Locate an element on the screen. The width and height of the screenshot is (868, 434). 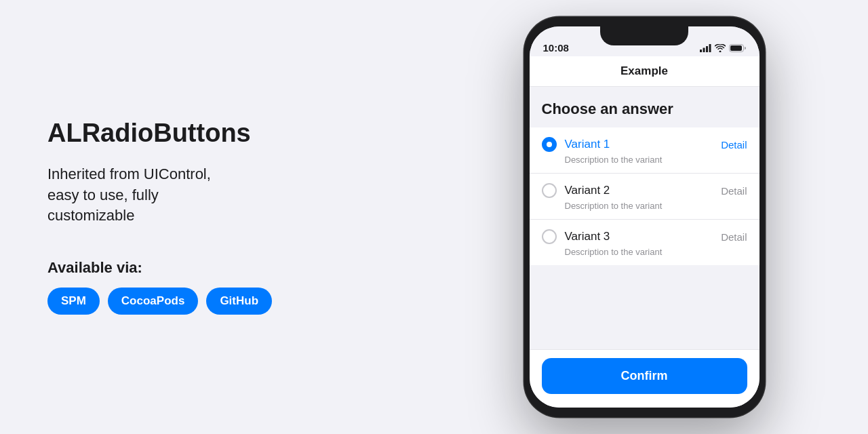
radio-label-1: Variant 1 is located at coordinates (587, 144).